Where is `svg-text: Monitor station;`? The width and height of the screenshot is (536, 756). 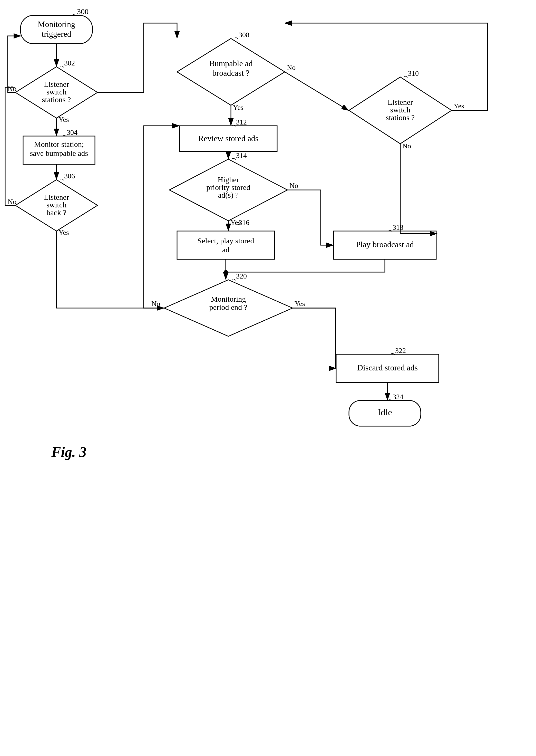 svg-text: Monitor station; is located at coordinates (59, 144).